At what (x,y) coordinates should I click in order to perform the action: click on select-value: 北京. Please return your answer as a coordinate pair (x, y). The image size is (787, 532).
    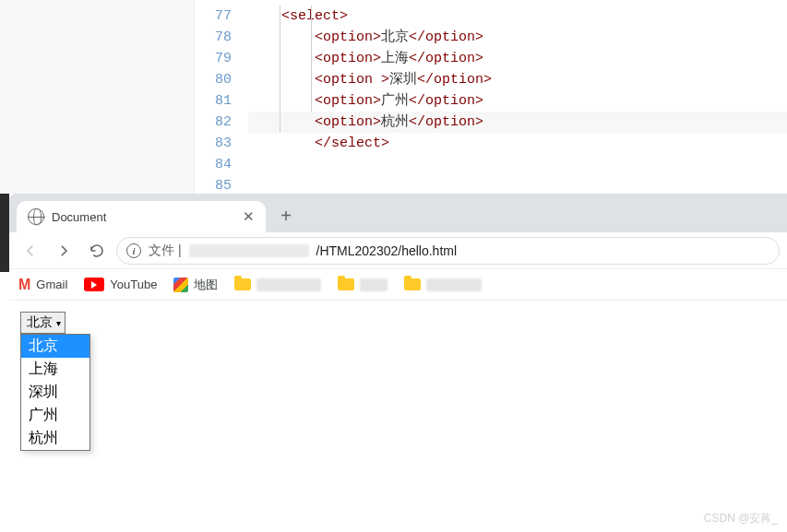
    Looking at the image, I should click on (40, 323).